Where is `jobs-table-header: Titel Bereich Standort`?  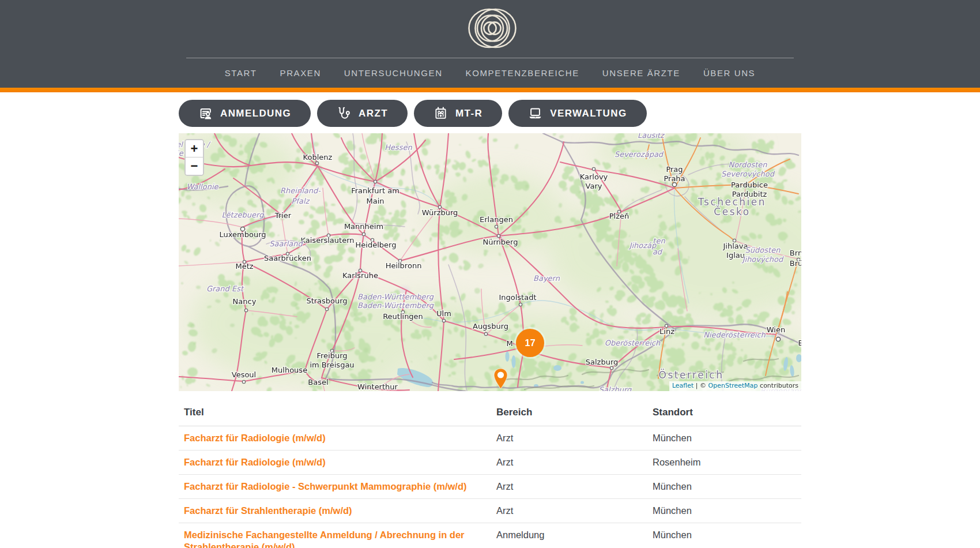 jobs-table-header: Titel Bereich Standort is located at coordinates (490, 414).